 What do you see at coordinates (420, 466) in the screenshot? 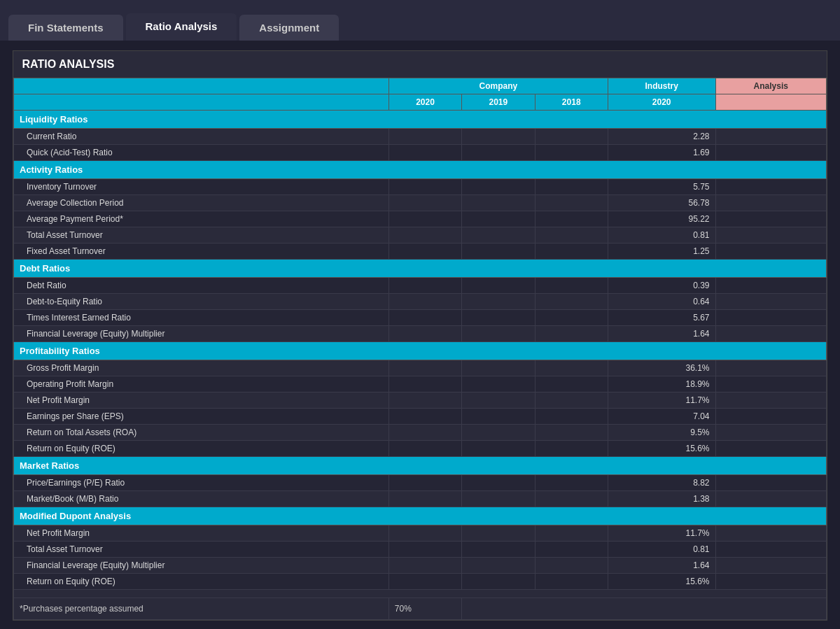
I see `category-market: Market Ratios` at bounding box center [420, 466].